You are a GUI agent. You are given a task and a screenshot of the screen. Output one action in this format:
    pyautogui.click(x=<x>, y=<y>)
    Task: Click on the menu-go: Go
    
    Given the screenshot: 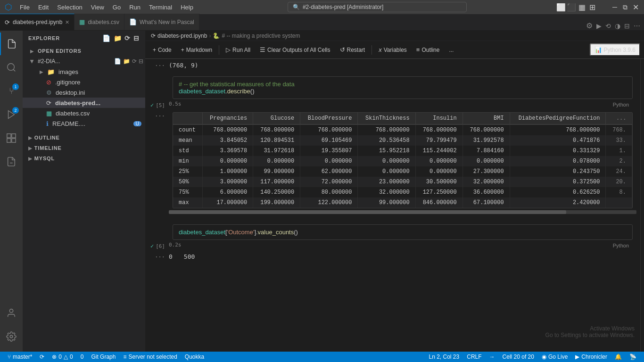 What is the action you would take?
    pyautogui.click(x=117, y=8)
    